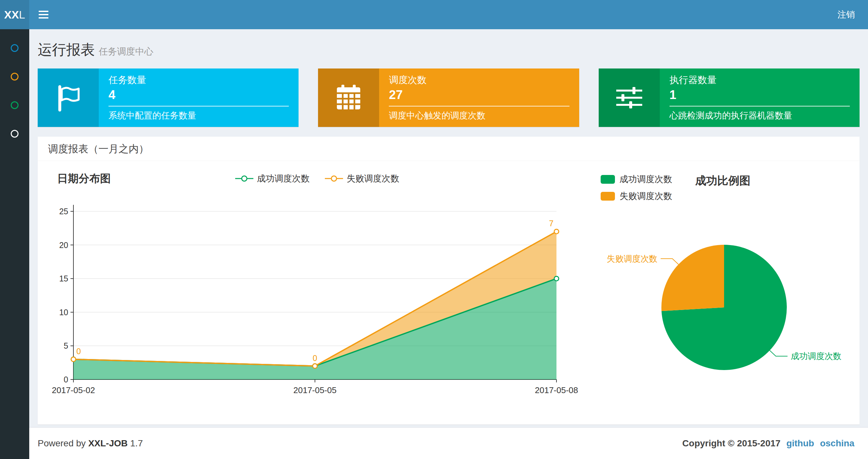  Describe the element at coordinates (63, 279) in the screenshot. I see `svg-text: 15` at that location.